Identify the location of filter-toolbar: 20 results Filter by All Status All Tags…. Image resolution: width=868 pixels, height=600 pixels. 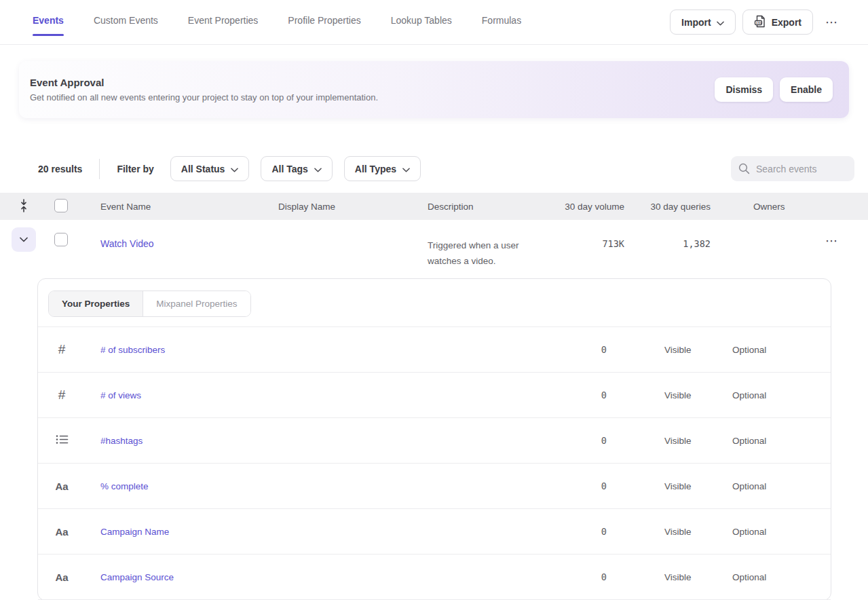
(434, 168).